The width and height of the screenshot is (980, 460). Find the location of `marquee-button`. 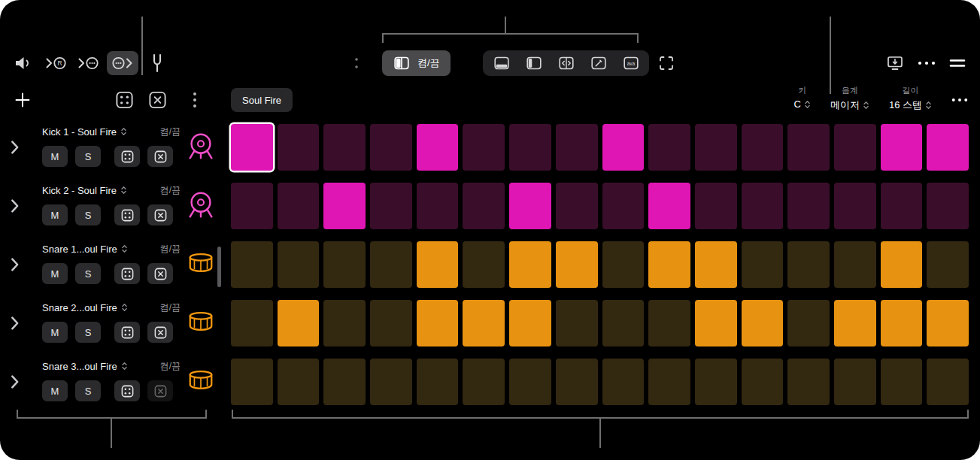

marquee-button is located at coordinates (666, 63).